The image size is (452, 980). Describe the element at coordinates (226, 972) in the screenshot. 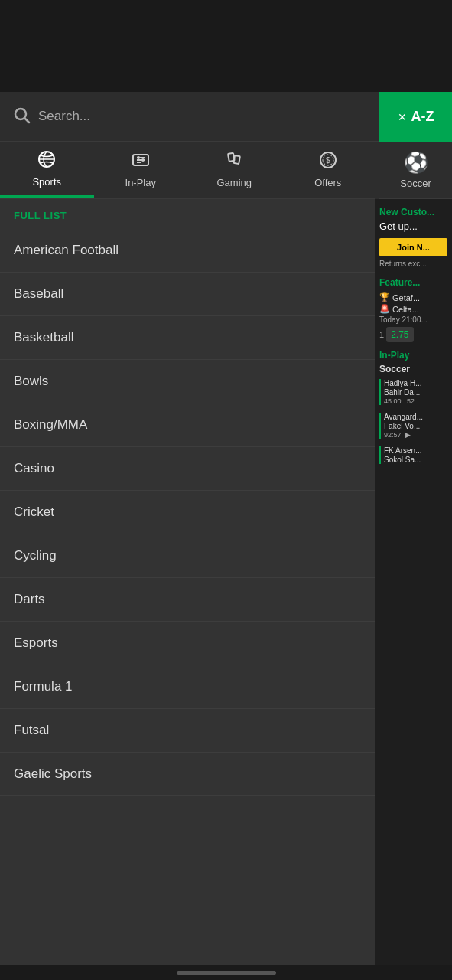

I see `home-indicator` at that location.